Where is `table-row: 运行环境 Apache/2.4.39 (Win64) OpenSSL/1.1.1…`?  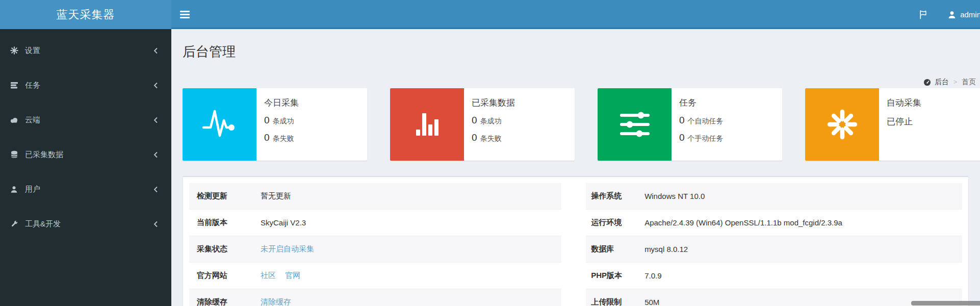
table-row: 运行环境 Apache/2.4.39 (Win64) OpenSSL/1.1.1… is located at coordinates (774, 223).